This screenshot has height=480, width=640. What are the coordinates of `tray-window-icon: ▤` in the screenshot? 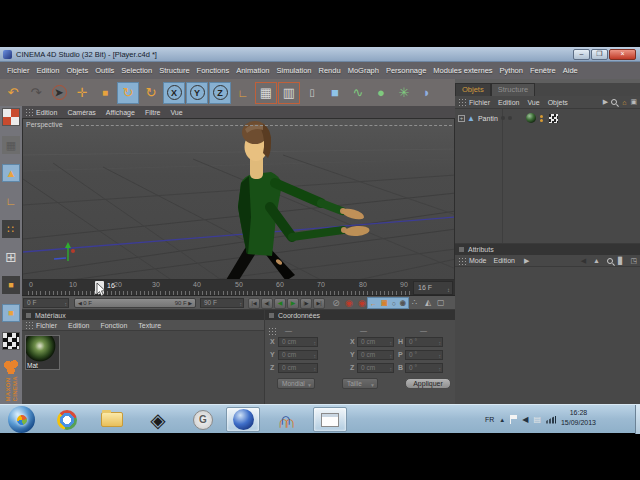 It's located at (537, 420).